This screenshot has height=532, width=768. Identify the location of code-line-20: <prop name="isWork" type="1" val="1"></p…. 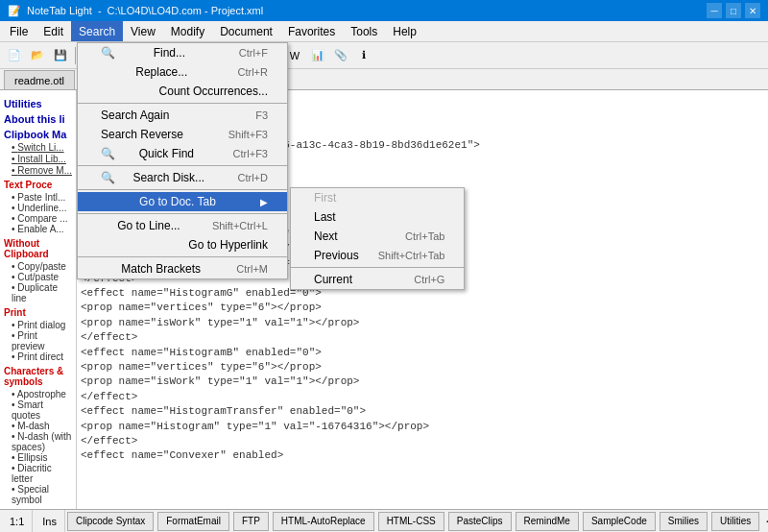
(422, 382).